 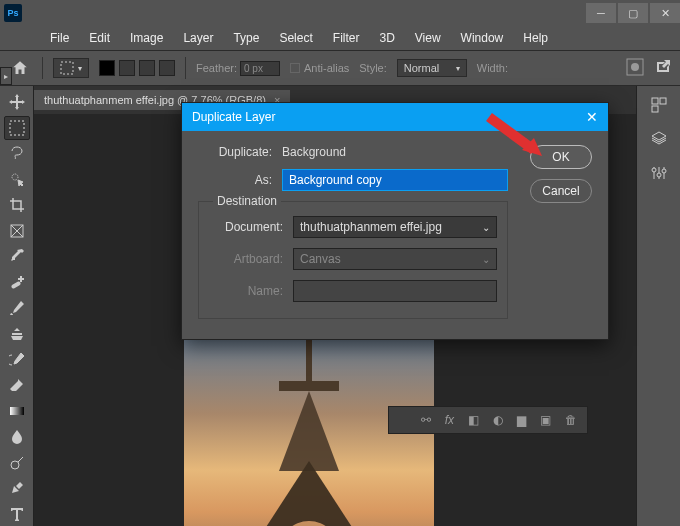 I want to click on style-select: Normal▾, so click(x=432, y=68).